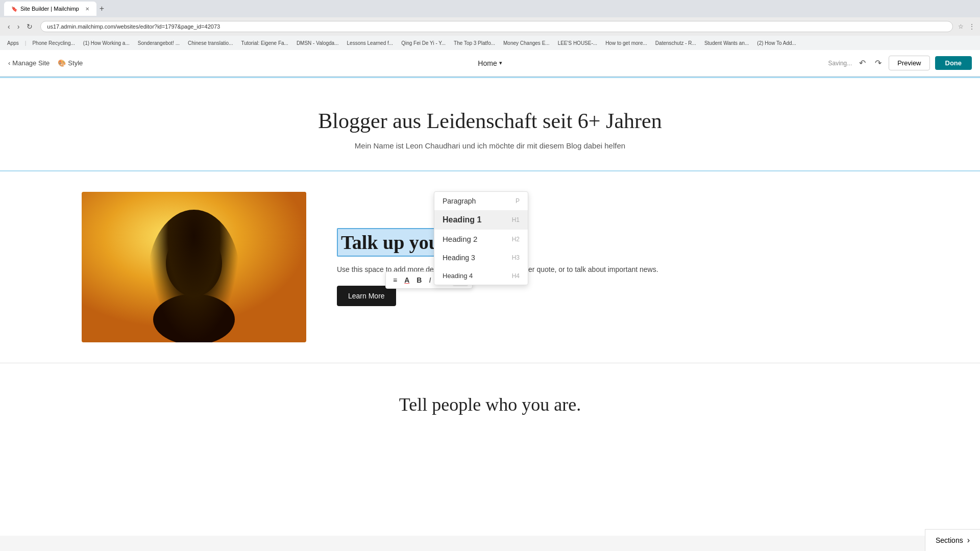  What do you see at coordinates (424, 43) in the screenshot?
I see `bookmark-8: Qing Fei De Yi - Y...` at bounding box center [424, 43].